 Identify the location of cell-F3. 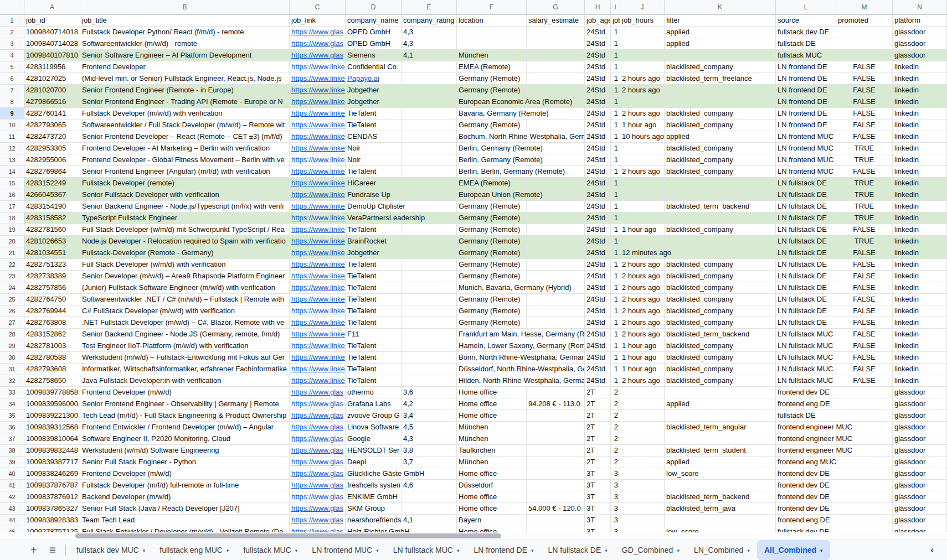
(492, 44).